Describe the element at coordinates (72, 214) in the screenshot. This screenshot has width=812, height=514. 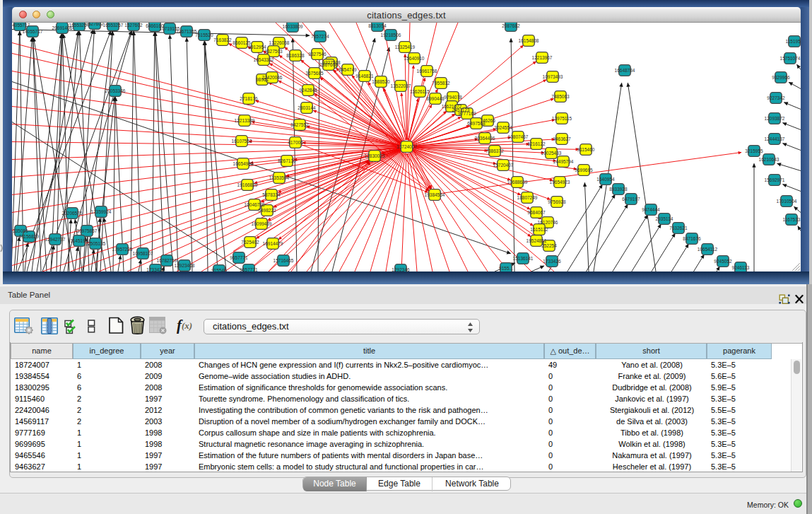
I see `svg-text: 20206576` at that location.